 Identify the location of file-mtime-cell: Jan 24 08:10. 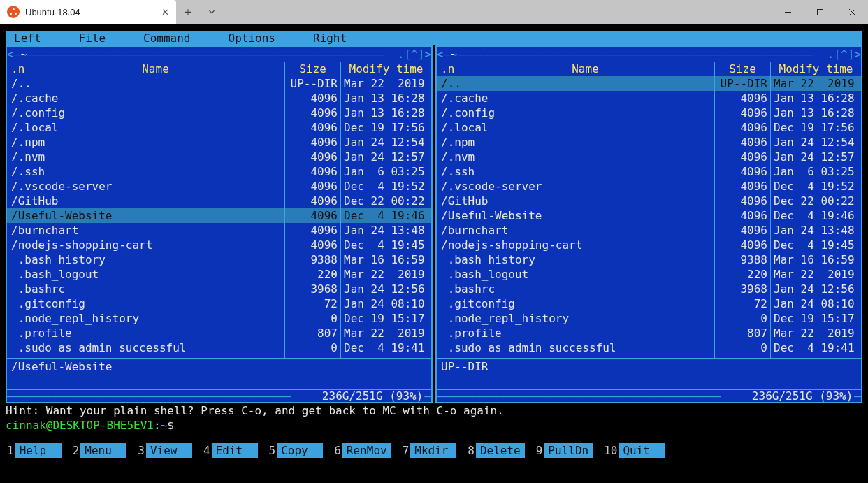
(816, 303).